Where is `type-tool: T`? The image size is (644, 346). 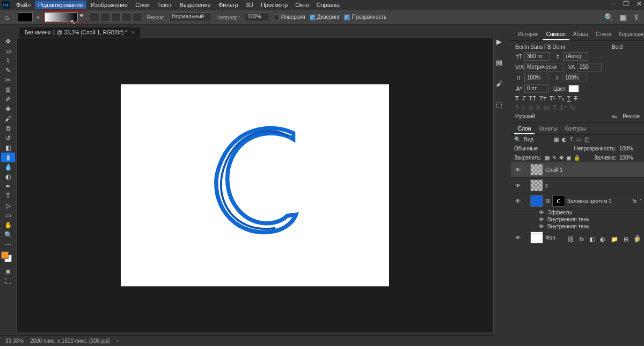 type-tool: T is located at coordinates (8, 196).